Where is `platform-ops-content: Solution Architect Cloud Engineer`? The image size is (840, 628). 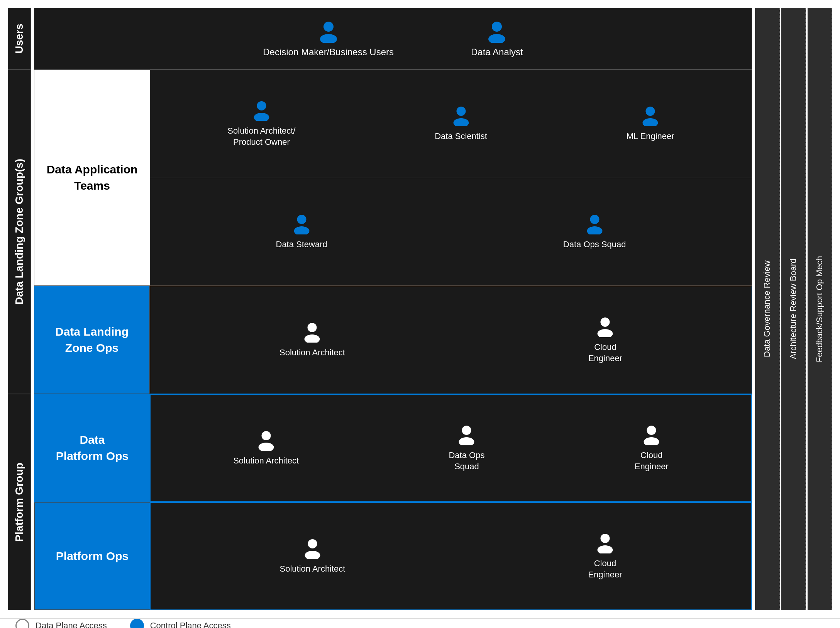
platform-ops-content: Solution Architect Cloud Engineer is located at coordinates (451, 556).